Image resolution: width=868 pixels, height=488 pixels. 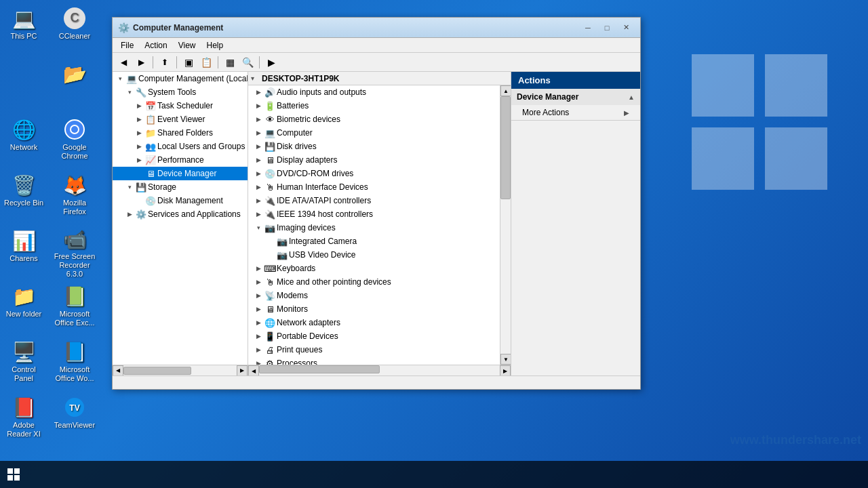 I want to click on toolbar-btn5: 🔍, so click(x=248, y=62).